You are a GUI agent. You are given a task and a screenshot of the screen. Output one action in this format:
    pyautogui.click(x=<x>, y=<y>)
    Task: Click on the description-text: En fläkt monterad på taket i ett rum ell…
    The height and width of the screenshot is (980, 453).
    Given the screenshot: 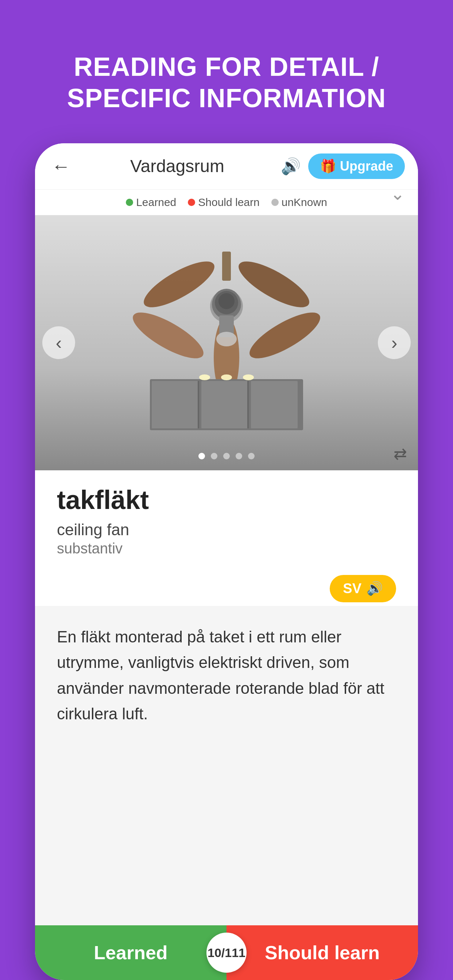 What is the action you would take?
    pyautogui.click(x=226, y=676)
    